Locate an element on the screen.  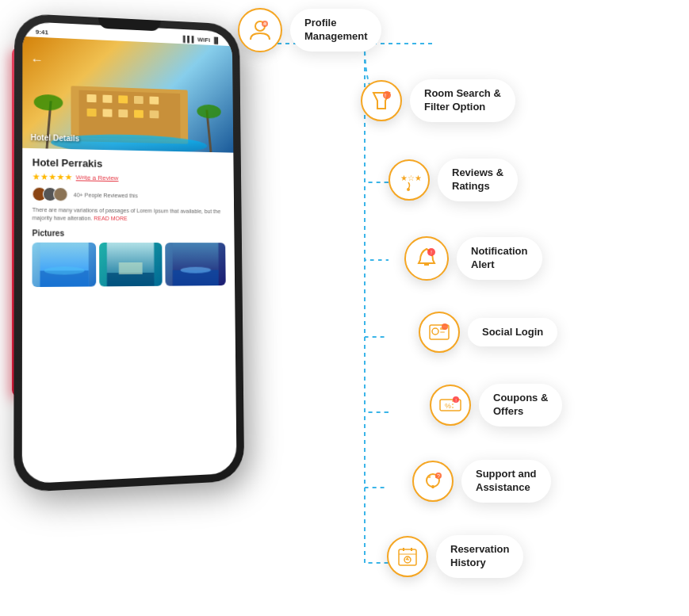
clock-display: 9:41 is located at coordinates (42, 33).